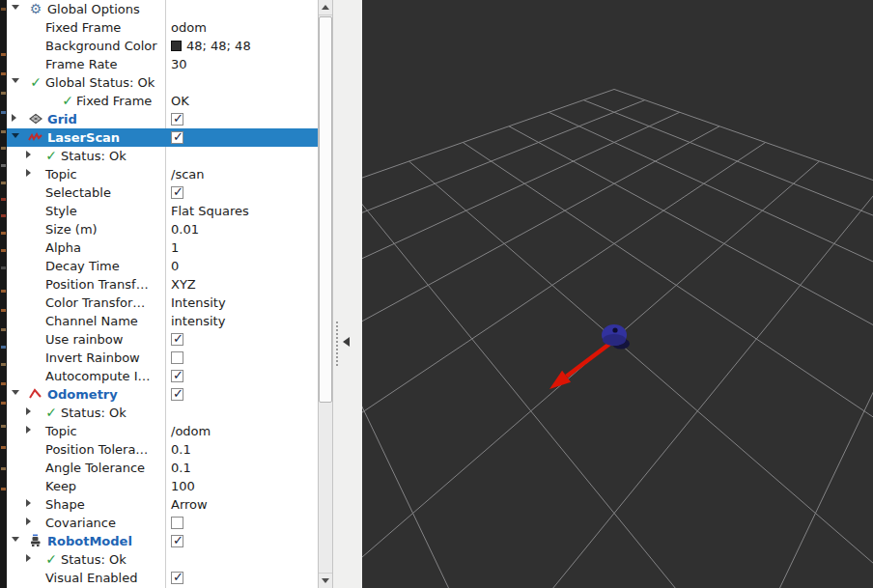 The width and height of the screenshot is (873, 588). I want to click on tree-row-global-options: ⚙Global Options, so click(162, 10).